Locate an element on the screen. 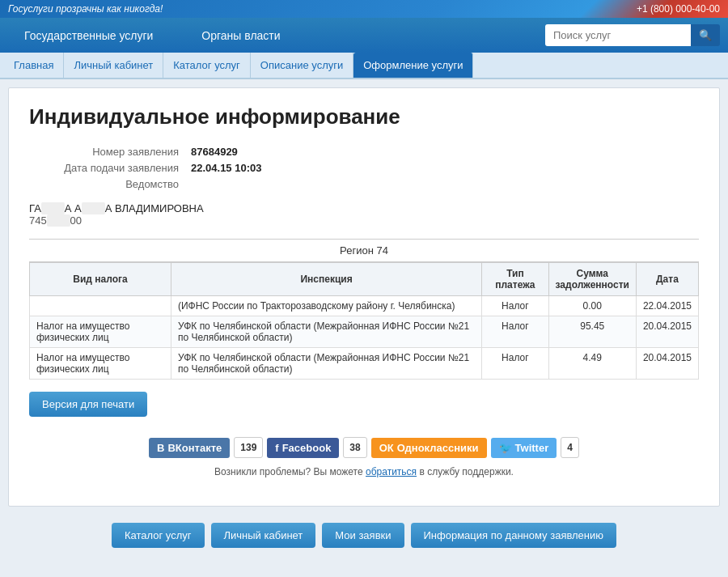 The height and width of the screenshot is (577, 728). vk-label: ВКонтакте is located at coordinates (194, 448).